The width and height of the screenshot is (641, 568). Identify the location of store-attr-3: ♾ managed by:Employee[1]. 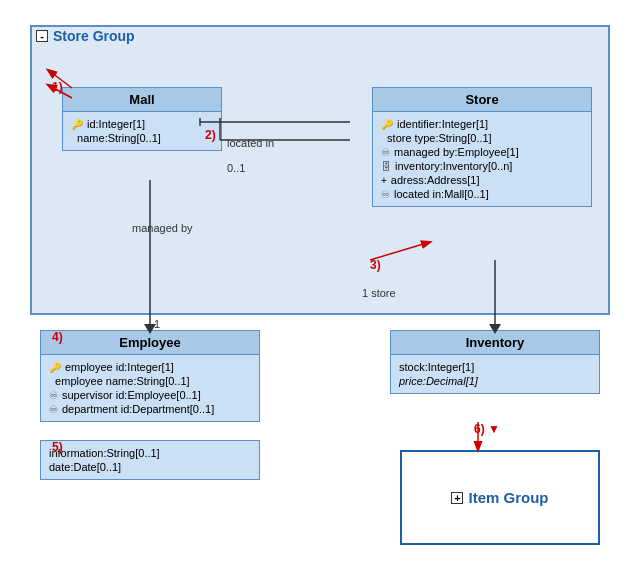
(482, 152).